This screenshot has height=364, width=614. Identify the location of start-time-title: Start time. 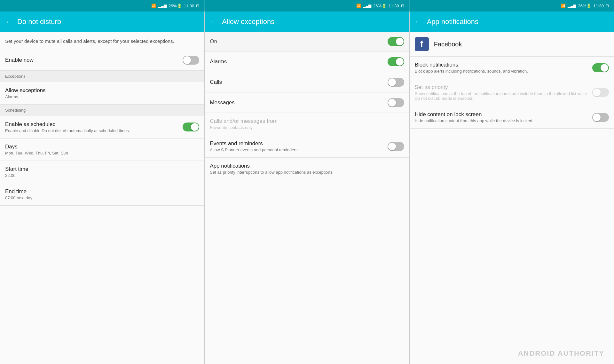
(102, 169).